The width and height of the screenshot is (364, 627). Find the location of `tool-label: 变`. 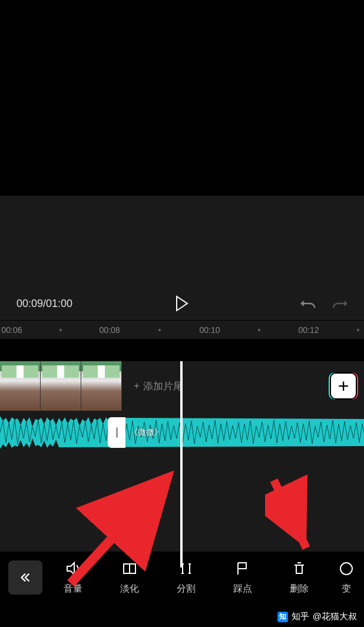

tool-label: 变 is located at coordinates (346, 589).